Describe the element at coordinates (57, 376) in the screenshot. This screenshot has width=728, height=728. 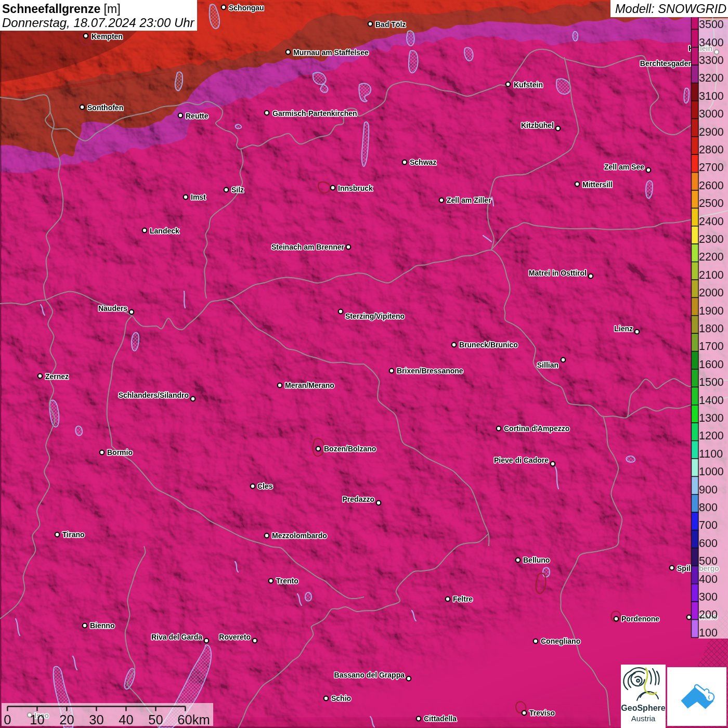
I see `svg-text: Zernez` at that location.